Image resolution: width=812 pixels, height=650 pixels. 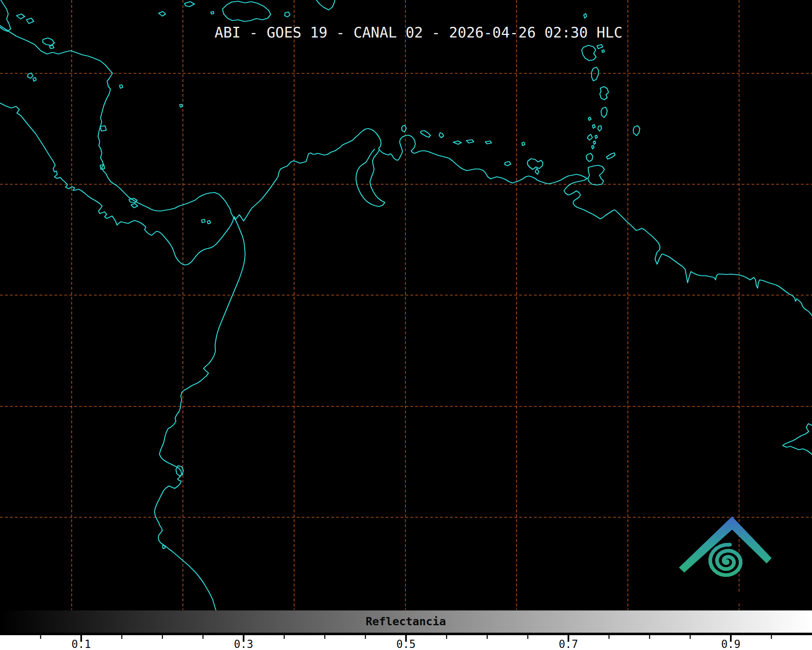 What do you see at coordinates (725, 596) in the screenshot?
I see `ideam-wordmark: IDEAM` at bounding box center [725, 596].